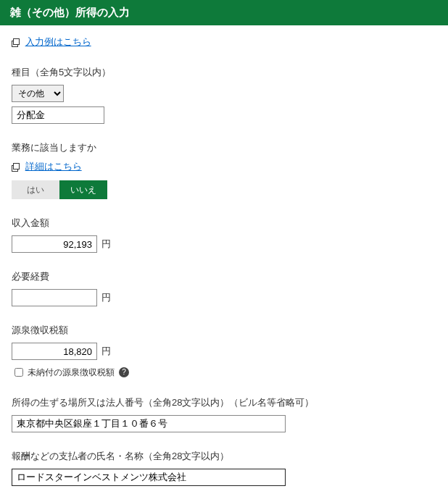 This screenshot has height=494, width=448. Describe the element at coordinates (71, 372) in the screenshot. I see `unpaid-withholding-label: 未納付の源泉徴収税額` at that location.